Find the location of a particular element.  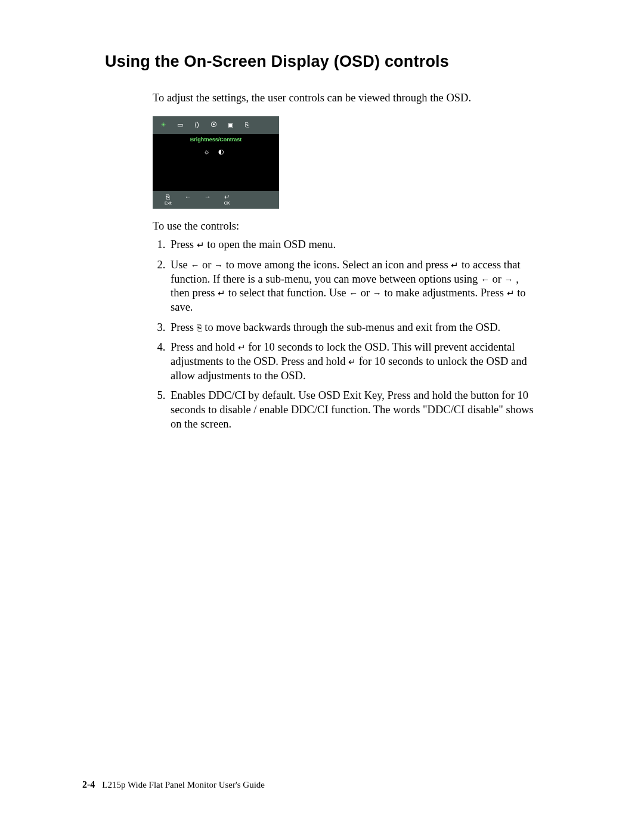

exit-label: Exit is located at coordinates (168, 203).